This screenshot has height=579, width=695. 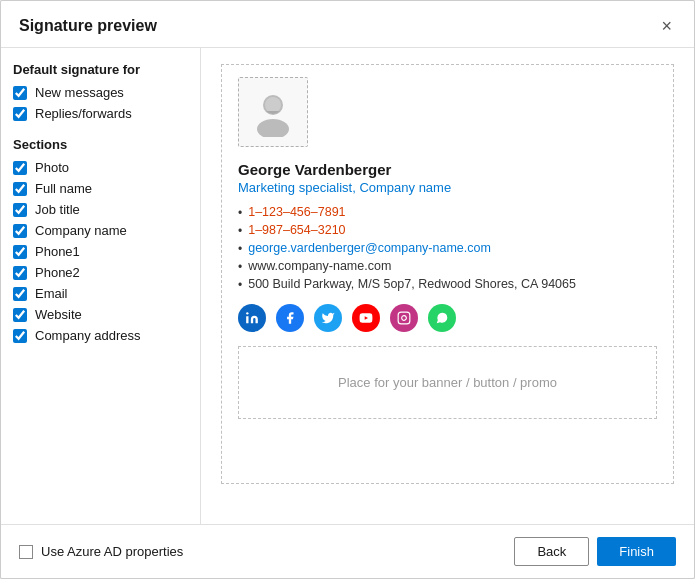 I want to click on website-item: Website, so click(x=100, y=314).